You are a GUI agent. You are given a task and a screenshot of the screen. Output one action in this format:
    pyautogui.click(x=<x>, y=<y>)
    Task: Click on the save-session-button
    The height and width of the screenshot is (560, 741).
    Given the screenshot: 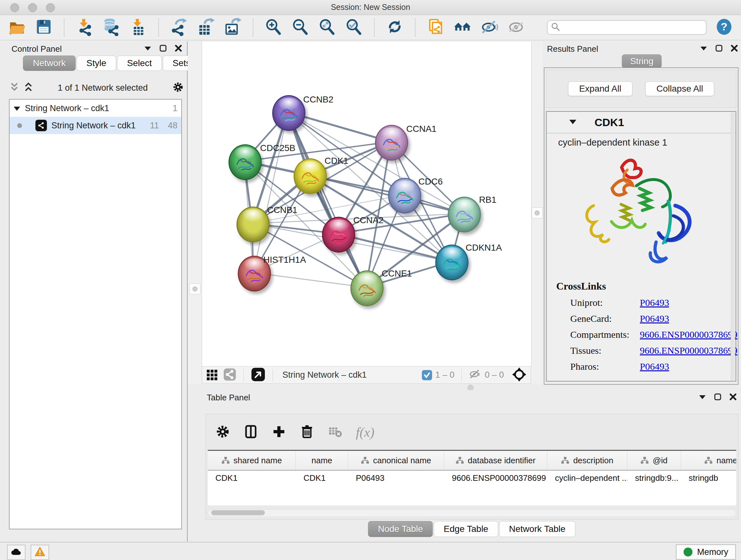 What is the action you would take?
    pyautogui.click(x=44, y=27)
    